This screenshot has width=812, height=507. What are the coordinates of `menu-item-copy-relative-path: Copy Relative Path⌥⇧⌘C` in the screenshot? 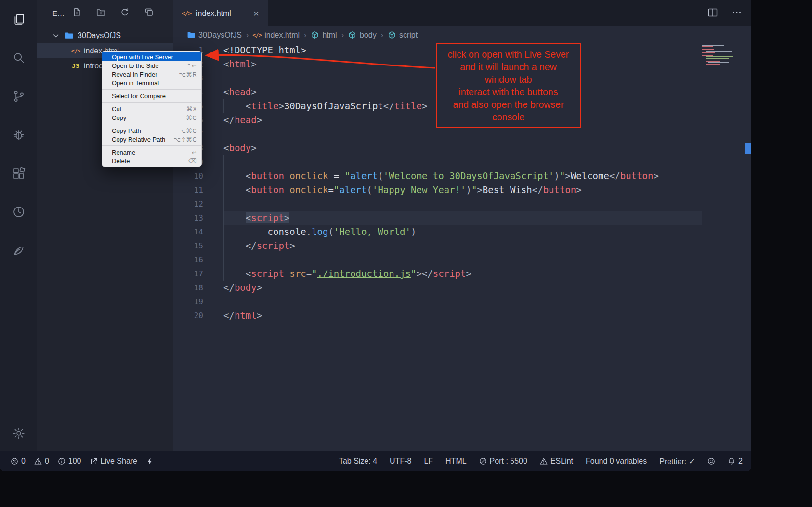 It's located at (152, 139).